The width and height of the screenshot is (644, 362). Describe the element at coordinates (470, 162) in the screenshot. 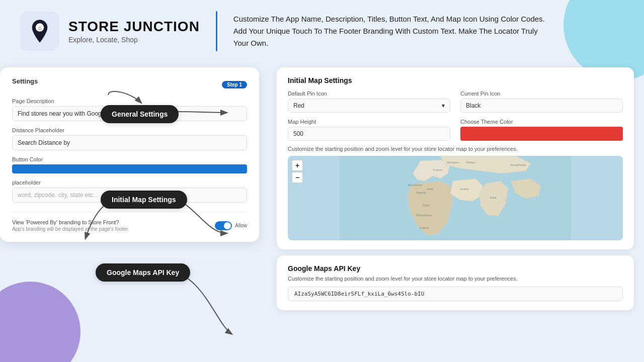

I see `svg-text: Türkiye` at that location.